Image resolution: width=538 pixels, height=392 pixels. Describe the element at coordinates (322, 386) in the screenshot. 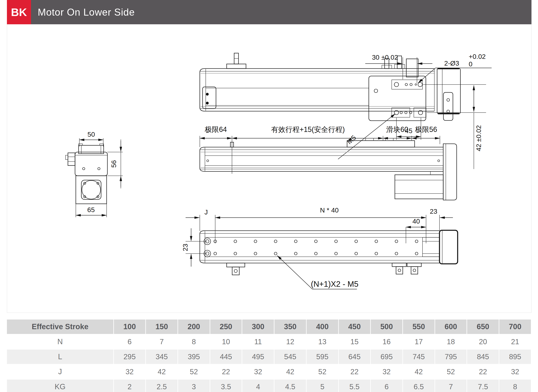

I see `cell-KG-400: 5` at that location.